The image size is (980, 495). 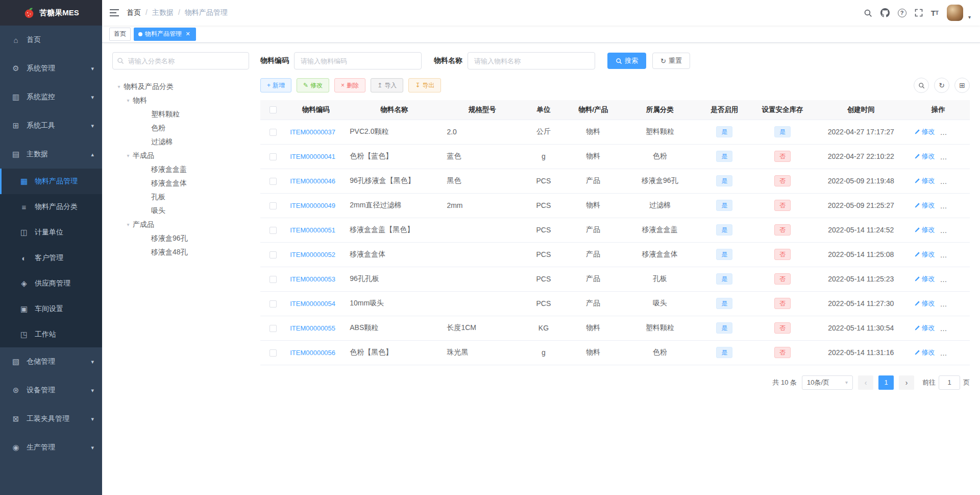 I want to click on sidebar-item: ▣ 车间设置, so click(x=51, y=309).